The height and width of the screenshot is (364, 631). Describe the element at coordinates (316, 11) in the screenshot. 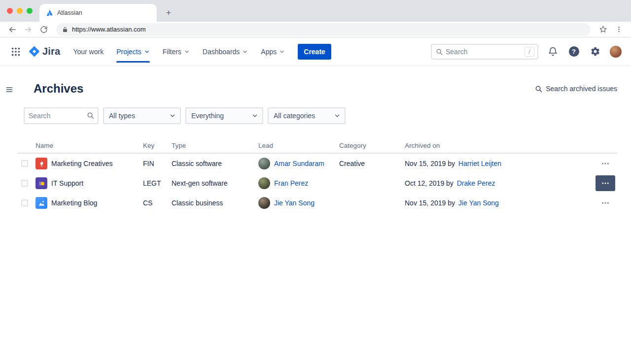

I see `browser-tab-strip: Atlassian +` at that location.